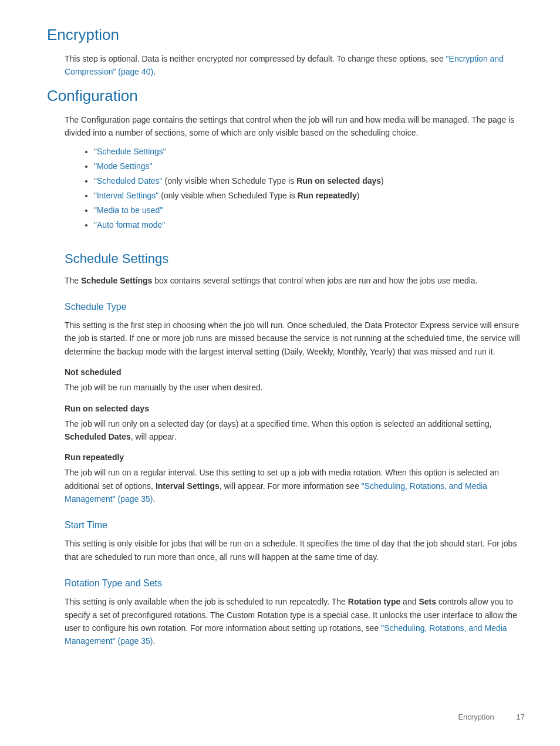 The image size is (560, 746). I want to click on interval-settings-link: "Interval Settings", so click(126, 195).